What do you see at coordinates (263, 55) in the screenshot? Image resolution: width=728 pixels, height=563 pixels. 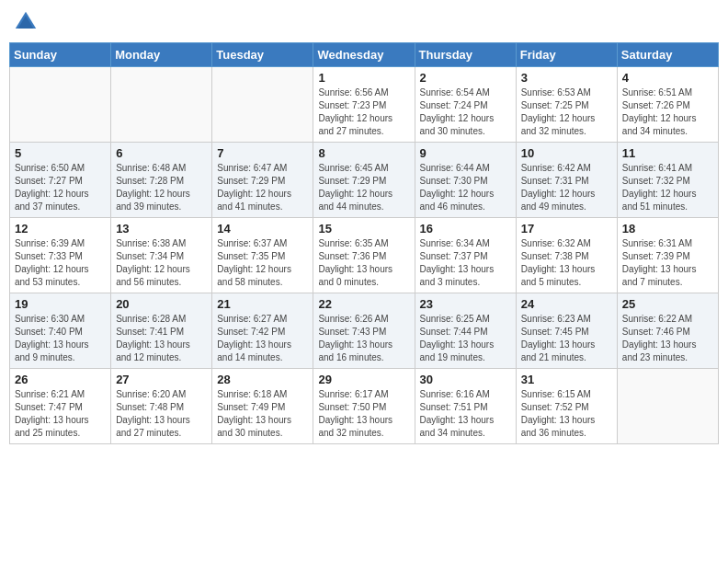 I see `weekday-header-tuesday: Tuesday` at bounding box center [263, 55].